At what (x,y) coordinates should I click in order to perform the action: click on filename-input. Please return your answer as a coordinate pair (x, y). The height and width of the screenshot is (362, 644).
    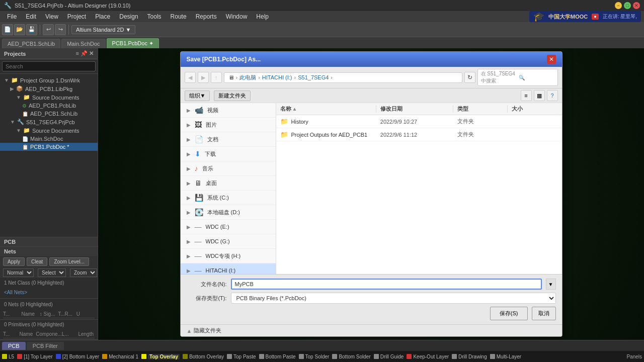
    Looking at the image, I should click on (386, 284).